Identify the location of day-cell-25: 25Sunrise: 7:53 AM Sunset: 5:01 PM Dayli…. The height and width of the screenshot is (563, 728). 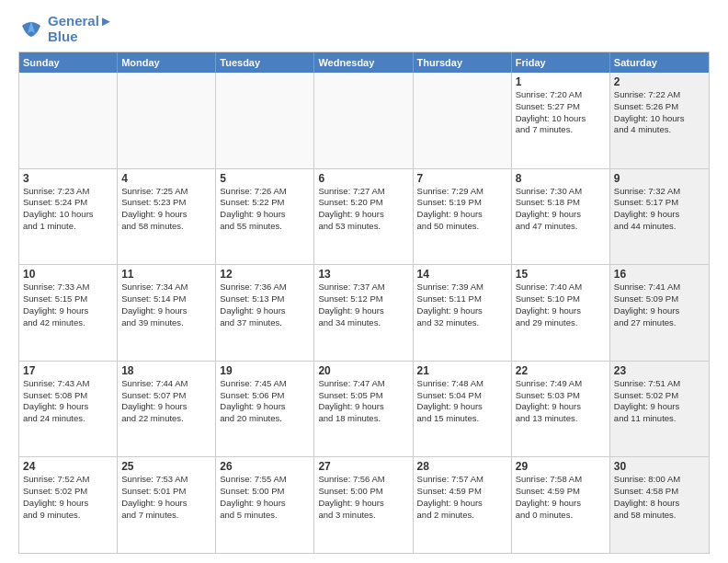
(167, 505).